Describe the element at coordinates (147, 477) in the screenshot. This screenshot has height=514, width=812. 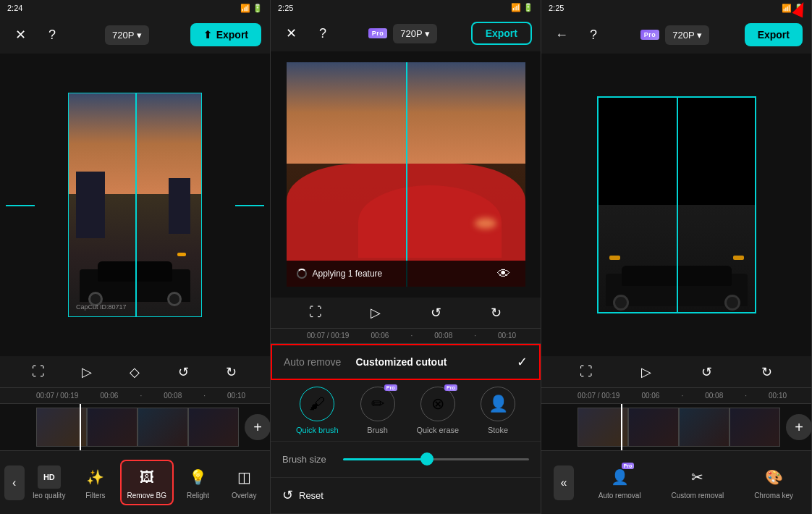
I see `removebg-icon-1: 🖼` at that location.